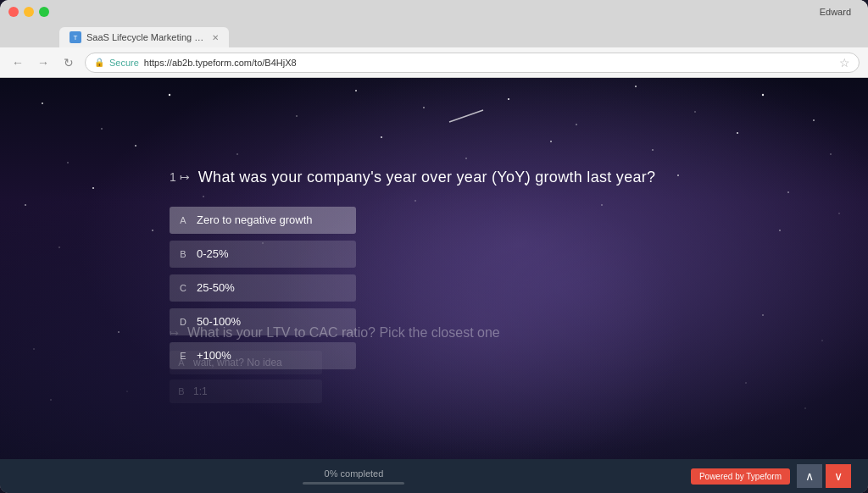 The height and width of the screenshot is (493, 868). What do you see at coordinates (434, 63) in the screenshot?
I see `toolbar: ← → ↻ 🔒 Secure https://ab2b.typeform.com…` at bounding box center [434, 63].